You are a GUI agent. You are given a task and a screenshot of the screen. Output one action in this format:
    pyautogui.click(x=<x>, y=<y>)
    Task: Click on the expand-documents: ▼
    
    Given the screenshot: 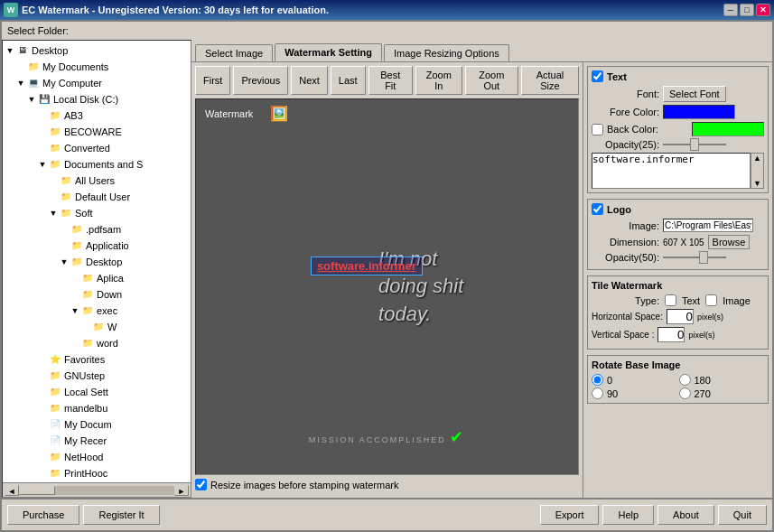 What is the action you would take?
    pyautogui.click(x=42, y=164)
    